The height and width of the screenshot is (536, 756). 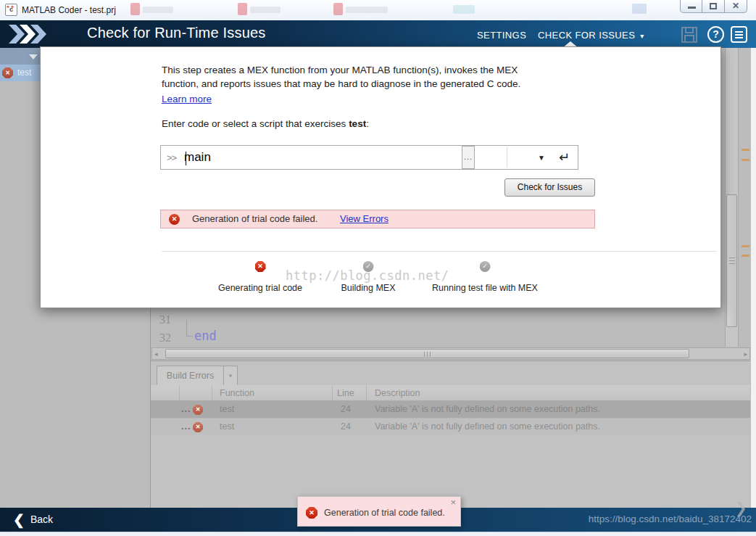 What do you see at coordinates (378, 534) in the screenshot?
I see `window-bottom-edge` at bounding box center [378, 534].